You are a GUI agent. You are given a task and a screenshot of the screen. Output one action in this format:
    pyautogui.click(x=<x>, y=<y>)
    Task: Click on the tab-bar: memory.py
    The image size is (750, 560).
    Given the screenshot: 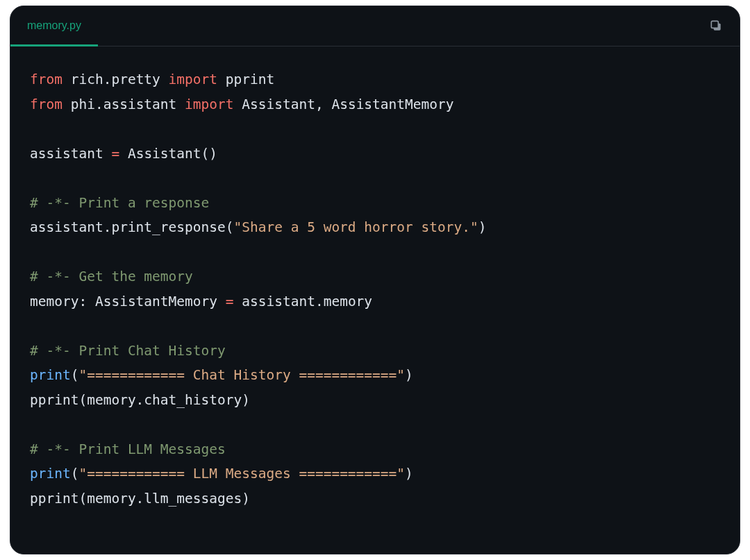 What is the action you would take?
    pyautogui.click(x=375, y=26)
    